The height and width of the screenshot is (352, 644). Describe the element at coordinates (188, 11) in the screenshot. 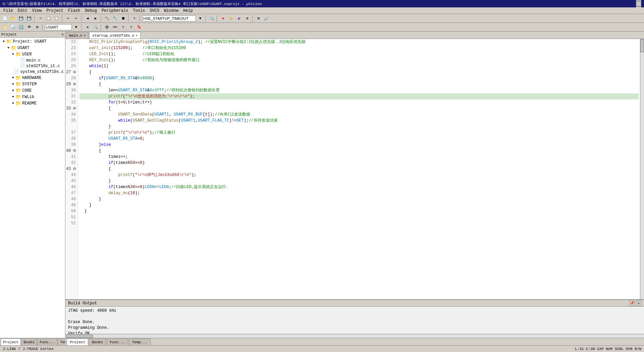

I see `menu-help: Help` at that location.